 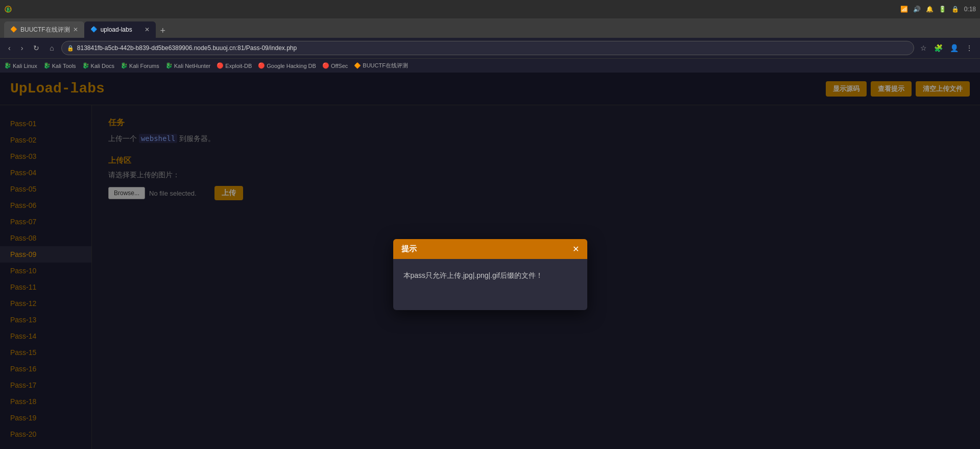 What do you see at coordinates (381, 65) in the screenshot?
I see `bookmark-buuctf: 🔶 BUUCTF在线评测` at bounding box center [381, 65].